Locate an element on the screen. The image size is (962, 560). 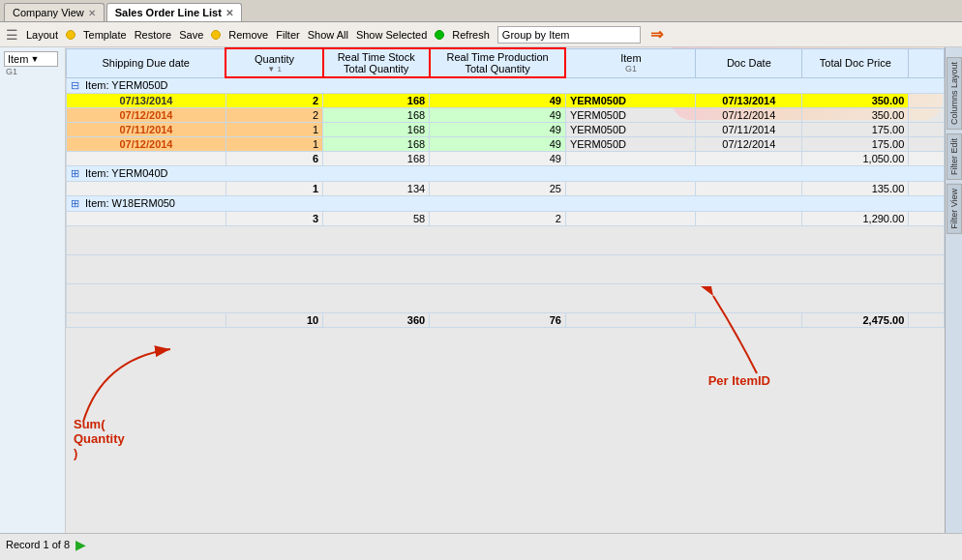
tab-company-view: Company View ✕ is located at coordinates (54, 12).